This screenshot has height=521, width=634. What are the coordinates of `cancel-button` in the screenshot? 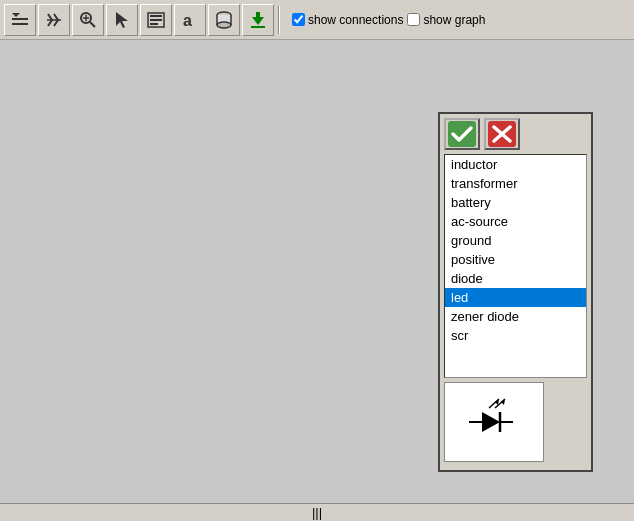 It's located at (502, 134).